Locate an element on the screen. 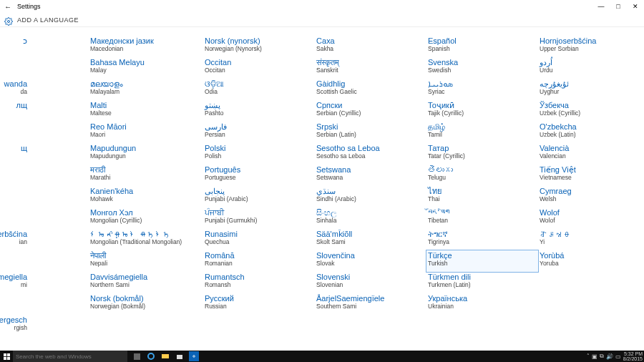 This screenshot has height=362, width=644. maximize-button: □ is located at coordinates (618, 6).